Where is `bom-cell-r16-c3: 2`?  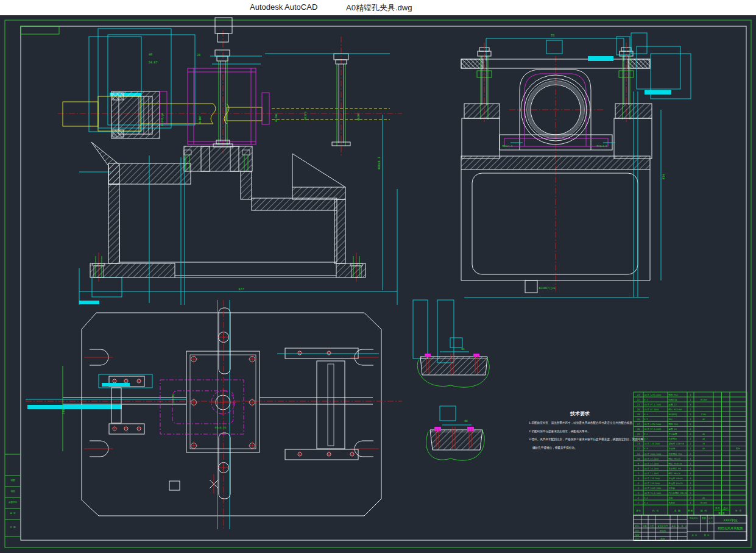 bom-cell-r16-c3: 2 is located at coordinates (690, 429).